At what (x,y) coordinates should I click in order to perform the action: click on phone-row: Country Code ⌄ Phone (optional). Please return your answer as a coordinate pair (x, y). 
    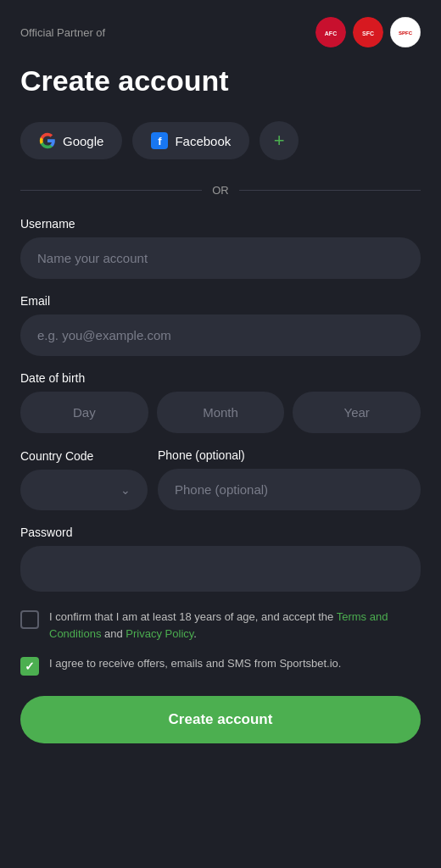
    Looking at the image, I should click on (220, 480).